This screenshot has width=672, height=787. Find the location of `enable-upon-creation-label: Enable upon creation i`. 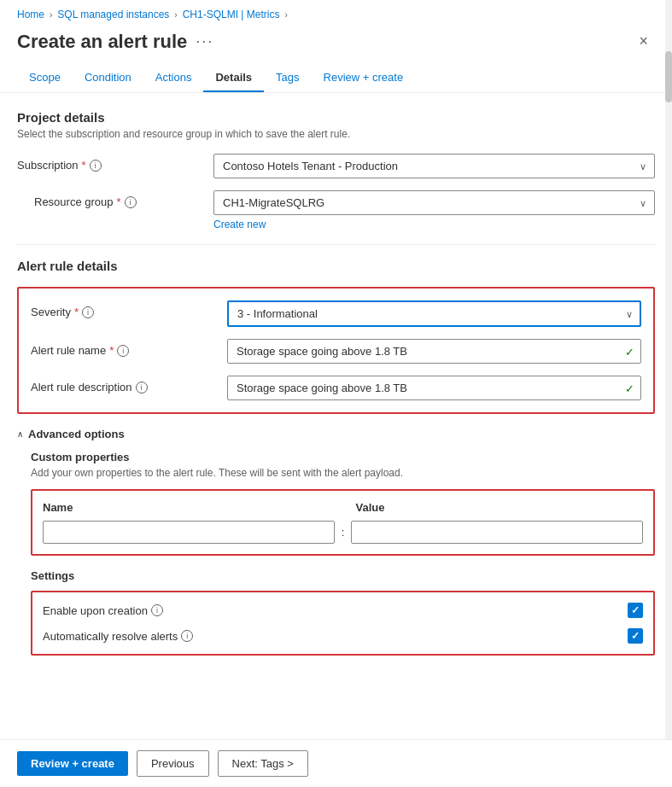

enable-upon-creation-label: Enable upon creation i is located at coordinates (331, 611).